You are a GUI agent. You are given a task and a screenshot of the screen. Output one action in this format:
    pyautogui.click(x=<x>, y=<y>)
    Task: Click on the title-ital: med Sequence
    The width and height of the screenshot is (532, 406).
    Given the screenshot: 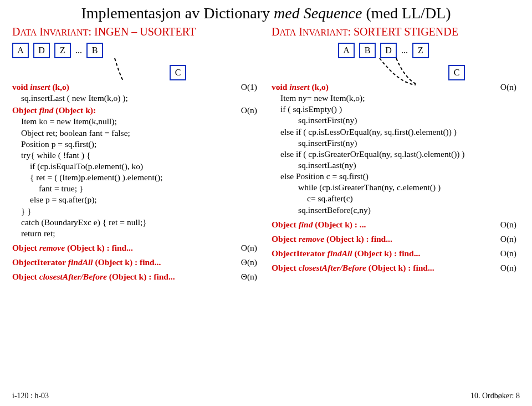 What is the action you would take?
    pyautogui.click(x=318, y=13)
    